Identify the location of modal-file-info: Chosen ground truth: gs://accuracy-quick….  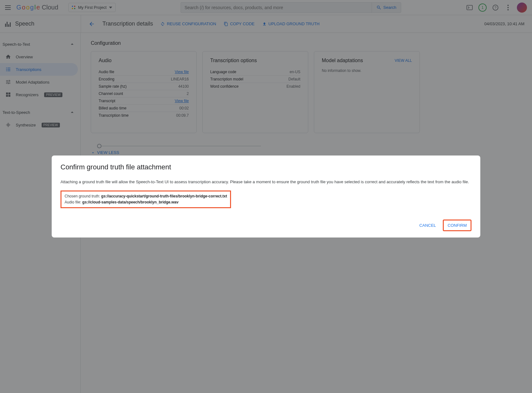
(146, 199).